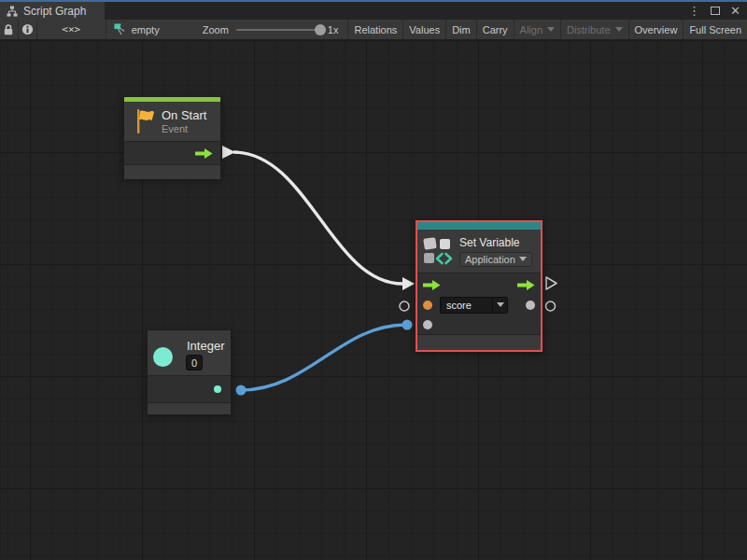  I want to click on node-titles: On Start Event, so click(184, 121).